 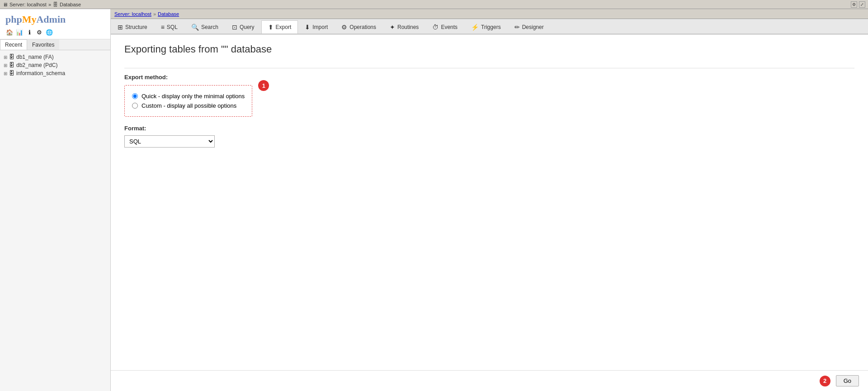 I want to click on tab-search: 🔍 Search, so click(x=205, y=27).